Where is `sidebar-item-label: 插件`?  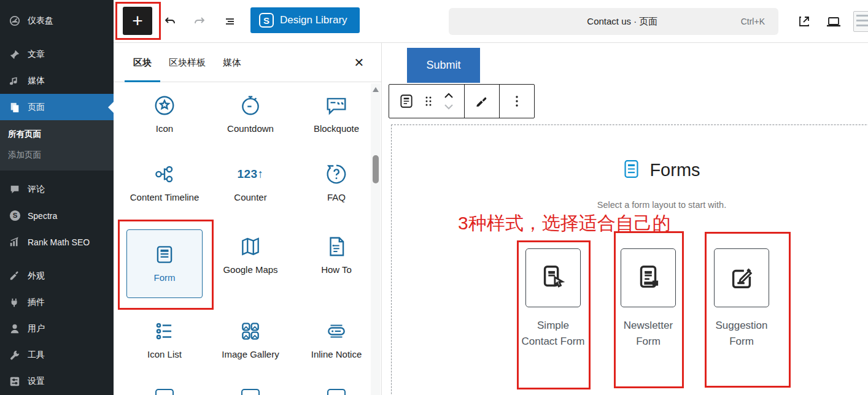
sidebar-item-label: 插件 is located at coordinates (36, 302).